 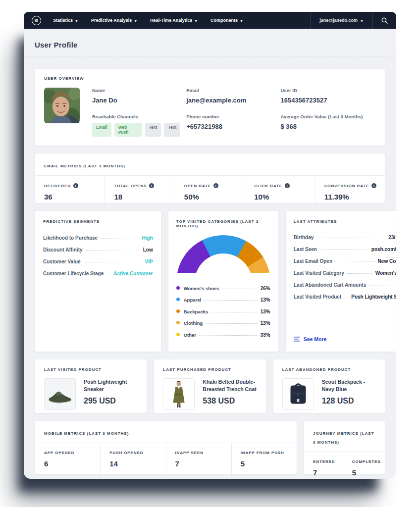 What do you see at coordinates (384, 20) in the screenshot?
I see `search-button` at bounding box center [384, 20].